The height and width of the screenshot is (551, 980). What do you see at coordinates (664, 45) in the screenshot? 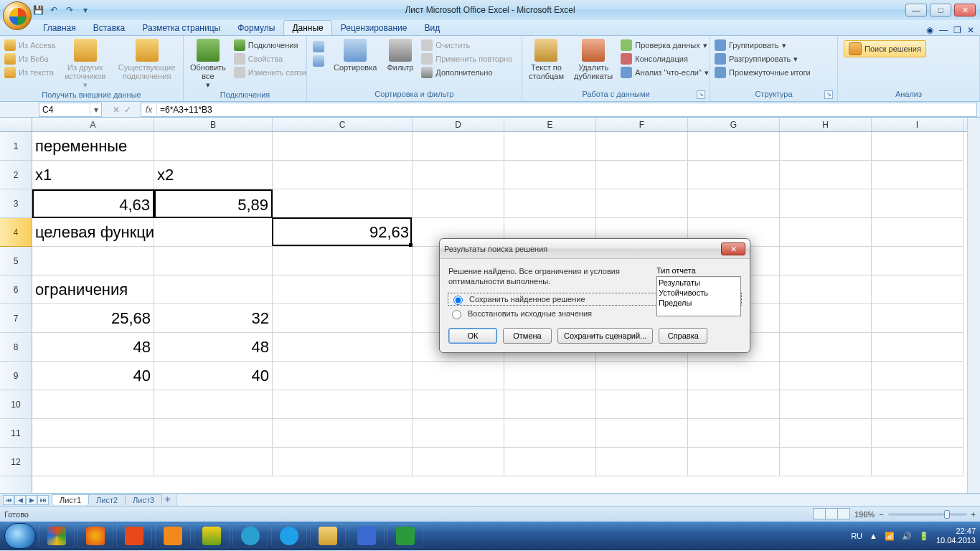
I see `data-validation-button: Проверка данных ▾` at bounding box center [664, 45].